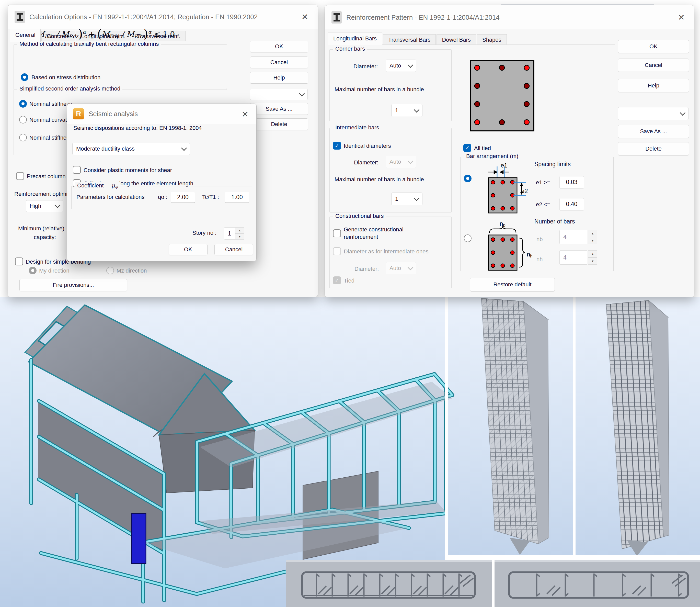 The height and width of the screenshot is (607, 700). I want to click on nh-stepper: 4 ▲ ▼, so click(578, 257).